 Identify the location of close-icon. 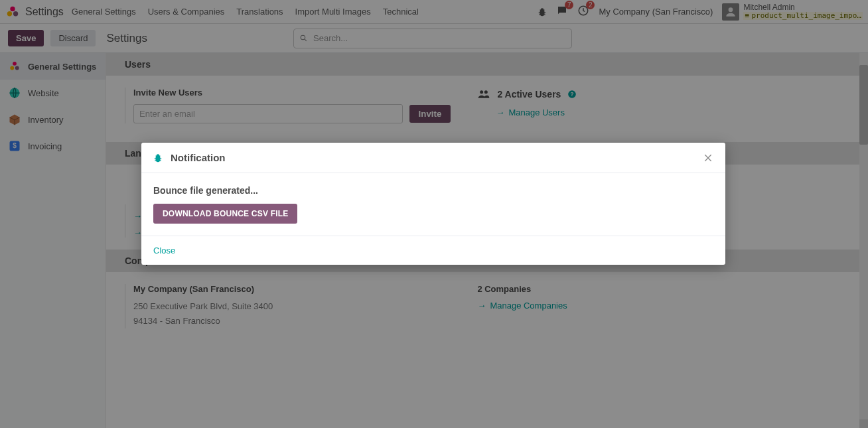
(708, 158).